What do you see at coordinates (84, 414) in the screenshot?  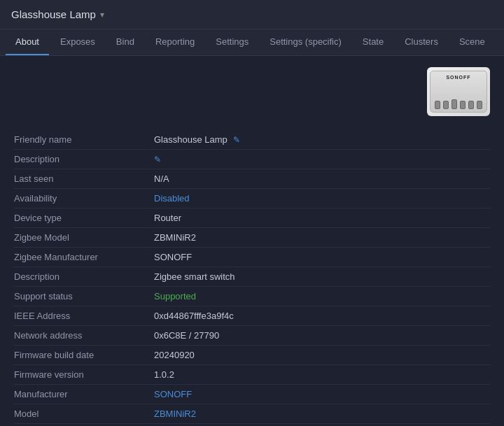 I see `field-label: Model` at bounding box center [84, 414].